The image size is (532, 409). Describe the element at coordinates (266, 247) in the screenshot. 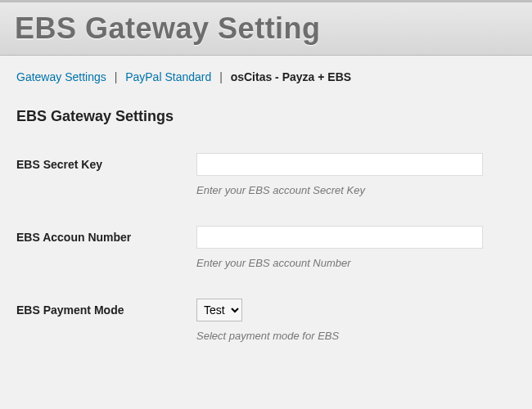

I see `form-row-account-number: EBS Accoun Number Enter your EBS account…` at that location.